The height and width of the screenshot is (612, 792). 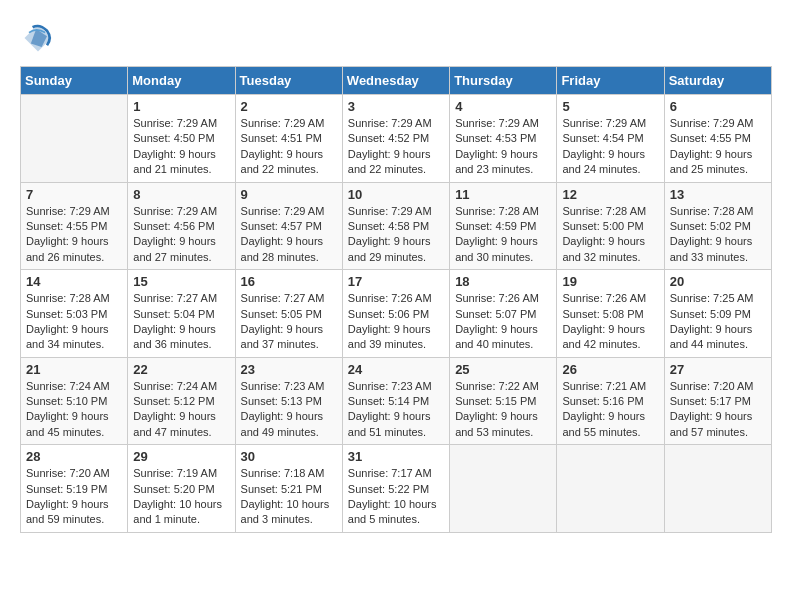 What do you see at coordinates (396, 489) in the screenshot?
I see `calendar-week-row: 28Sunrise: 7:20 AMSunset: 5:19 PMDayligh…` at bounding box center [396, 489].